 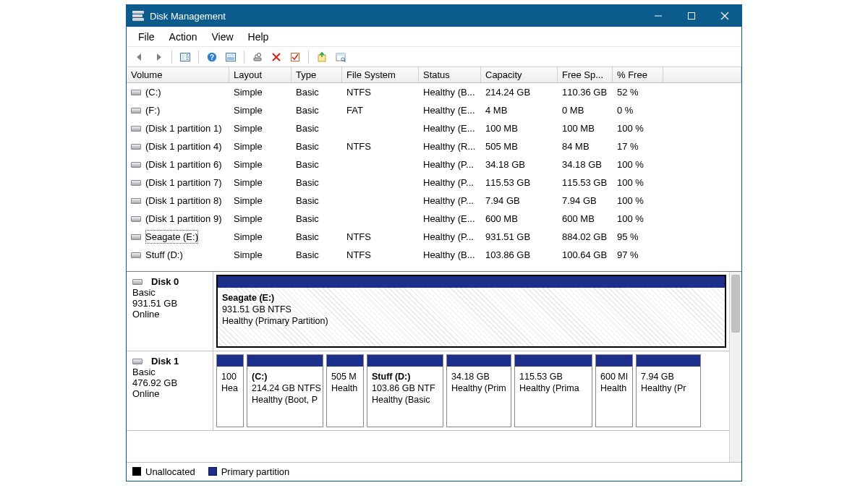 What do you see at coordinates (258, 57) in the screenshot?
I see `rescan-button` at bounding box center [258, 57].